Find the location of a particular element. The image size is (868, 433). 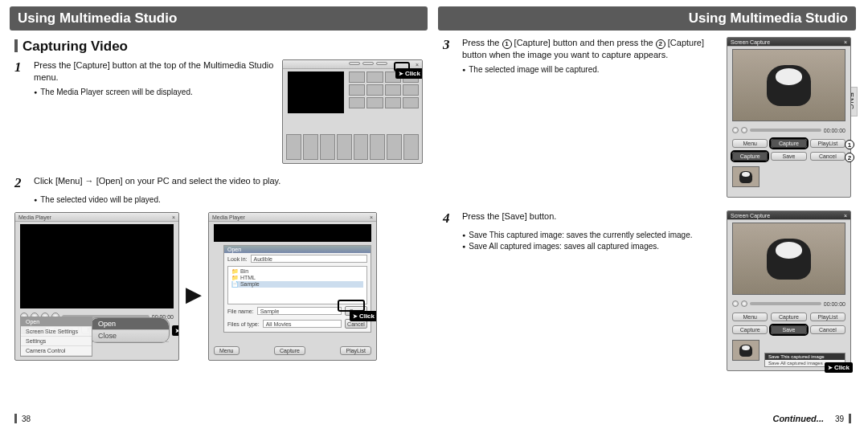

step2-bullet: The selected video will be played. is located at coordinates (228, 200).